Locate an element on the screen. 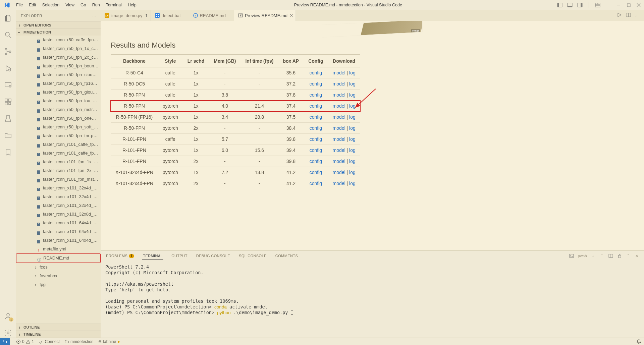  file-item: faster_rcnn_r50_fpn_2x_coco.py is located at coordinates (58, 57).